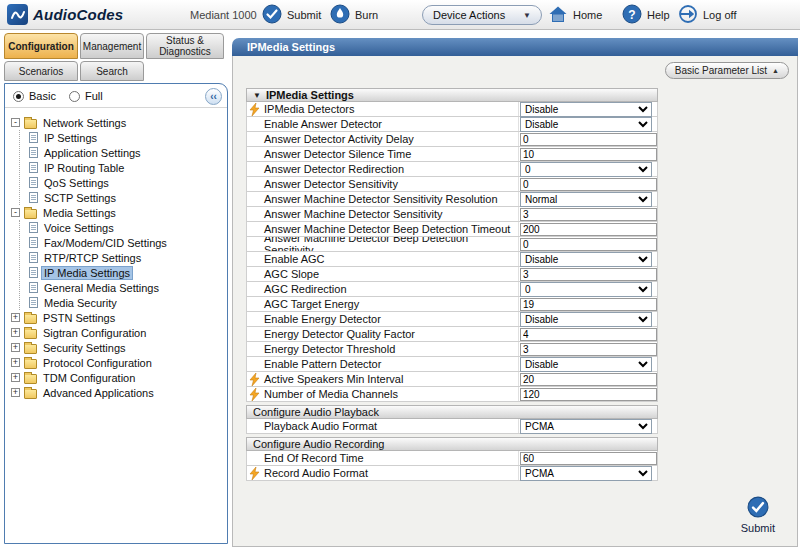 The height and width of the screenshot is (549, 800). I want to click on agc-redirection-select: 0, so click(586, 290).